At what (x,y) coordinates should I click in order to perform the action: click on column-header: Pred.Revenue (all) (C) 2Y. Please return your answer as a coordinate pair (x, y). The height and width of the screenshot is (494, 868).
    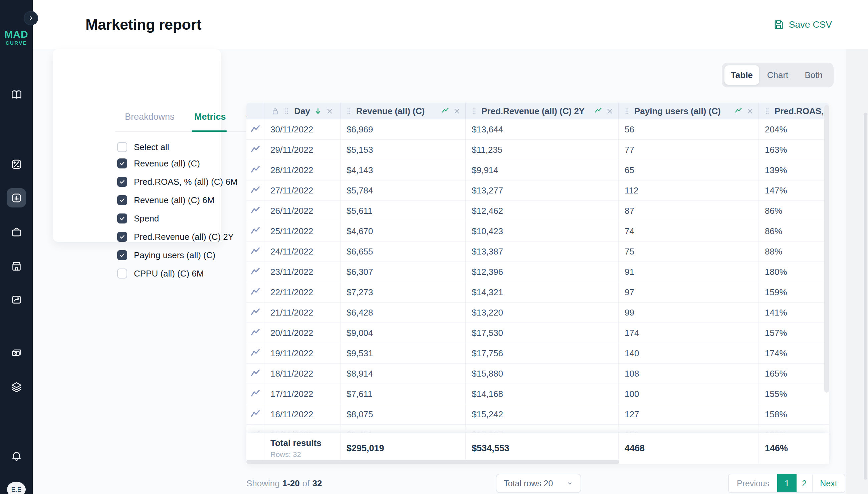
    Looking at the image, I should click on (542, 111).